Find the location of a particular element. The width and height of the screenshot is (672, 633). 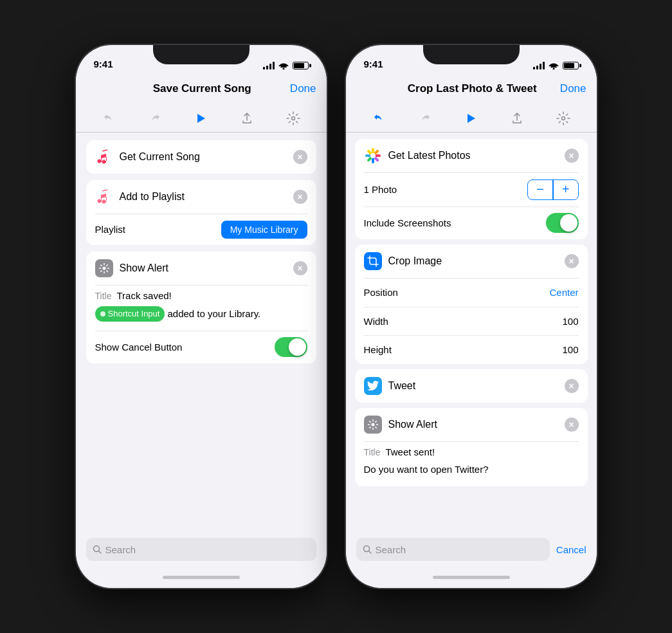

nav-bar-2: Crop Last Photo & Tweet Done is located at coordinates (471, 89).